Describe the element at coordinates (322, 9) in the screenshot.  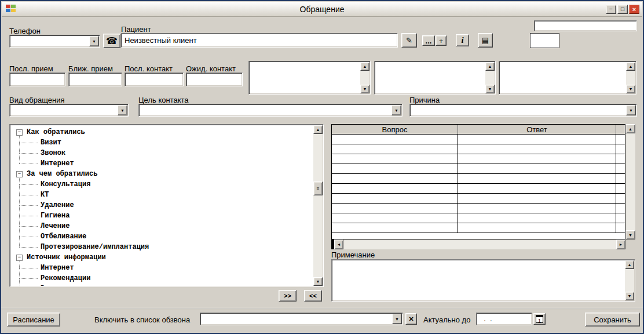
I see `titlebar: Обращение − □ ×` at that location.